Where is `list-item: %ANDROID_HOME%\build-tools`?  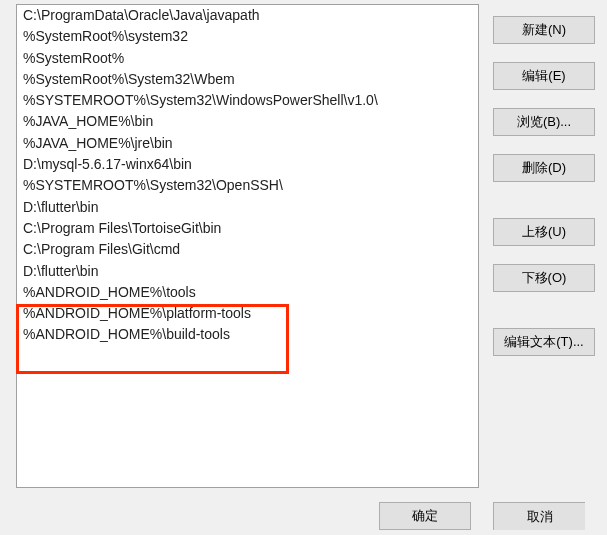
list-item: %ANDROID_HOME%\build-tools is located at coordinates (248, 334).